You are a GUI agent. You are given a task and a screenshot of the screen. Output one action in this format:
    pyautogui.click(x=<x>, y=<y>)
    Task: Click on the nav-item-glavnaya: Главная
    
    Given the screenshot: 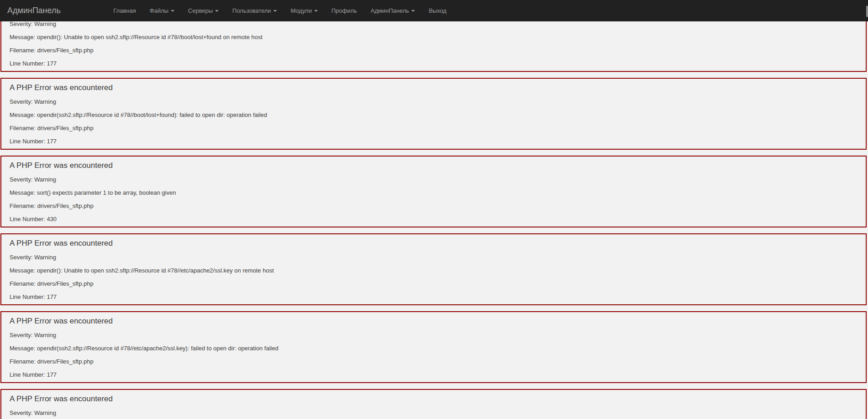 What is the action you would take?
    pyautogui.click(x=125, y=11)
    